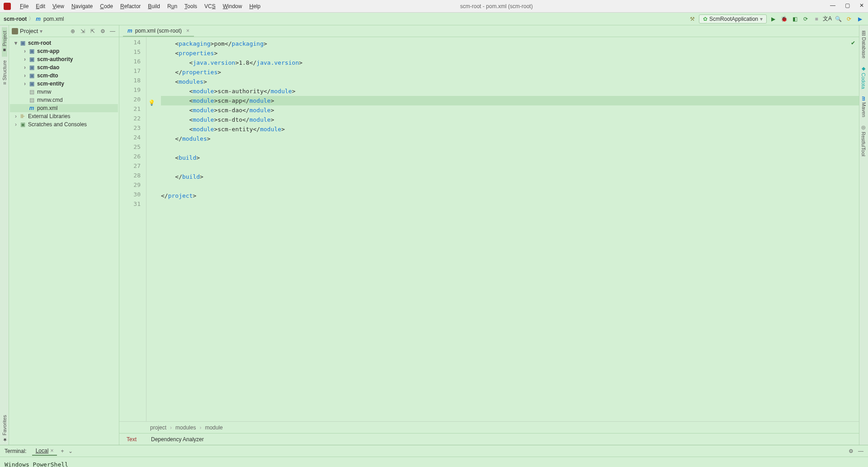 This screenshot has width=868, height=467. What do you see at coordinates (232, 6) in the screenshot?
I see `menu-window: Window` at bounding box center [232, 6].